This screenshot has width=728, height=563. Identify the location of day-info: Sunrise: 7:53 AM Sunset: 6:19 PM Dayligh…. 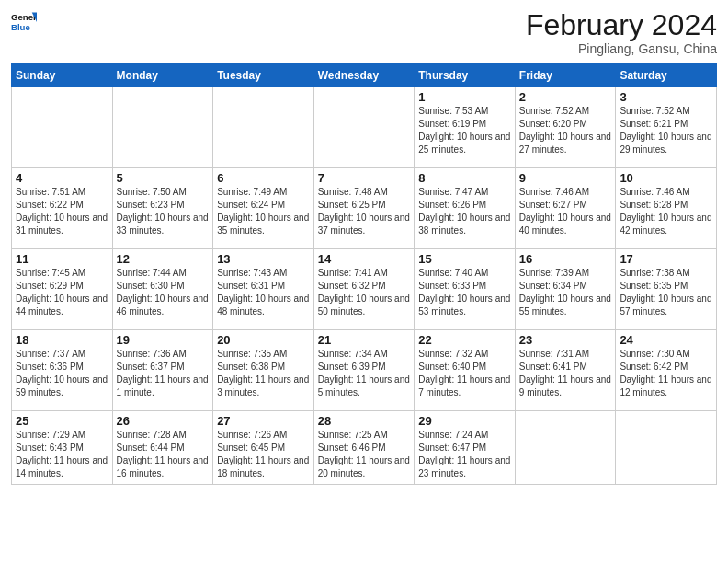
(465, 131).